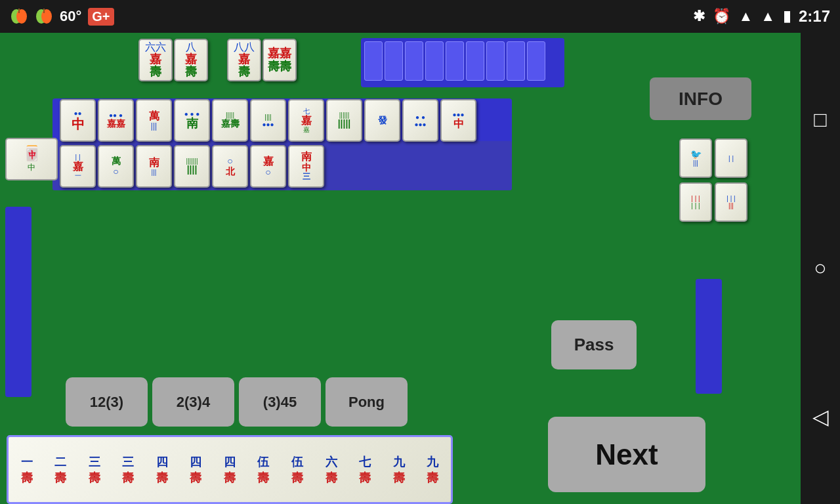 This screenshot has height=504, width=840. I want to click on tile: ||||||| ||||, so click(192, 167).